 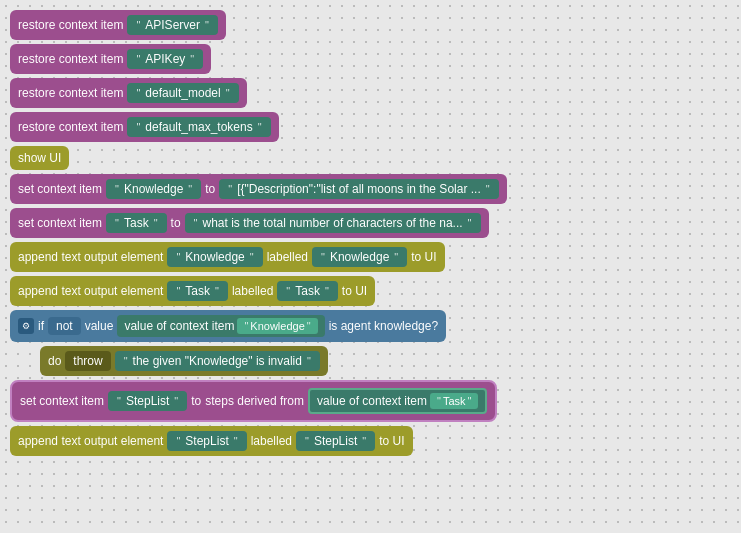 I want to click on set-steplist-derived: steps derived from, so click(x=254, y=401).